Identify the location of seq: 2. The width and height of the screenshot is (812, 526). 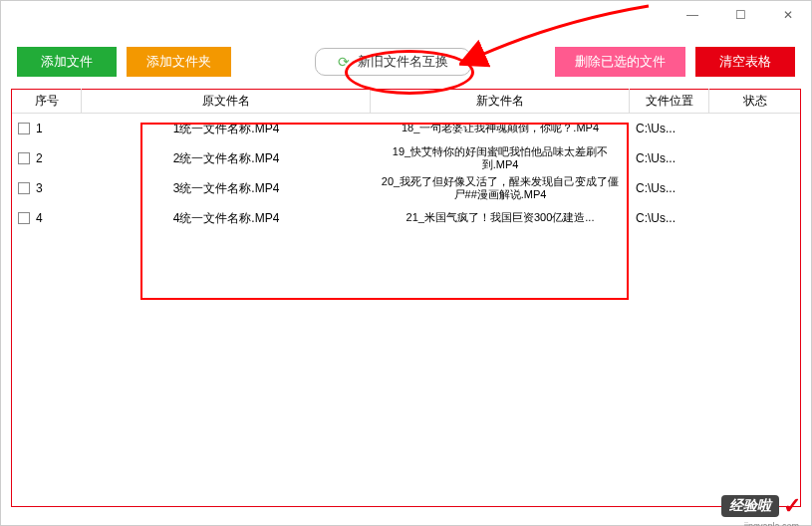
(40, 158).